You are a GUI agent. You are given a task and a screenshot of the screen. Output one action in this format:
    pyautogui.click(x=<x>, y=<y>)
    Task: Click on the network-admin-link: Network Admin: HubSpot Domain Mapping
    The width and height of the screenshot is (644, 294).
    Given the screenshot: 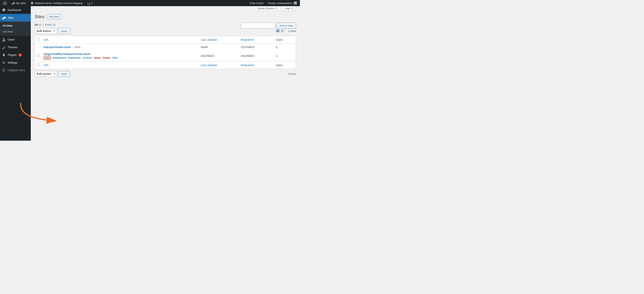 What is the action you would take?
    pyautogui.click(x=56, y=3)
    